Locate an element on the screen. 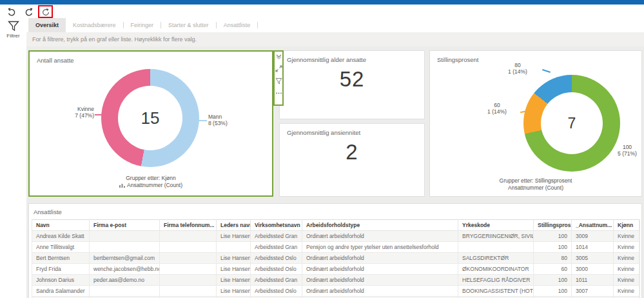 The height and width of the screenshot is (298, 644). tab-starter-slutter: Starter & slutter is located at coordinates (188, 25).